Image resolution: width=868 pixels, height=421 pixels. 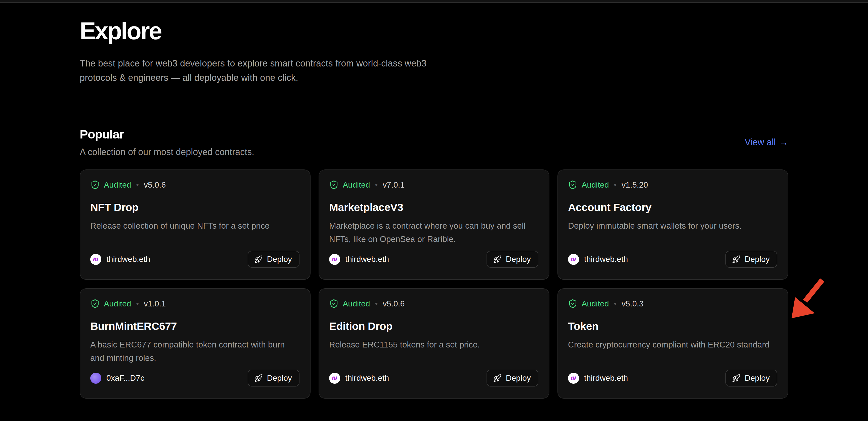 I want to click on popular-heading: Popular, so click(x=167, y=134).